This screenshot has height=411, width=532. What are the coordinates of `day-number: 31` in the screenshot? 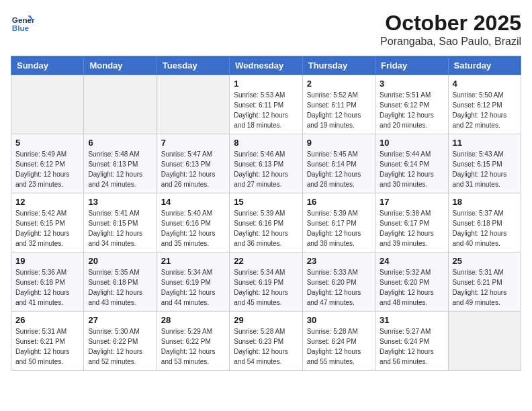 It's located at (411, 320).